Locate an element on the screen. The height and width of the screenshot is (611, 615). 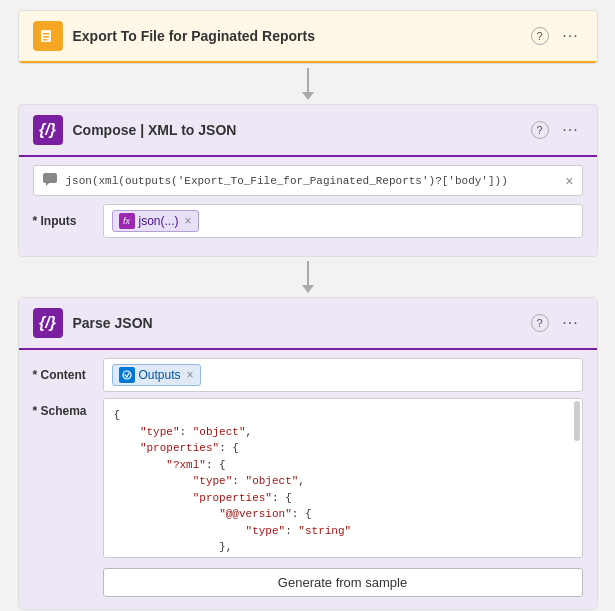
compose-card-header: {/} Compose | XML to JSON ? ··· is located at coordinates (308, 131).